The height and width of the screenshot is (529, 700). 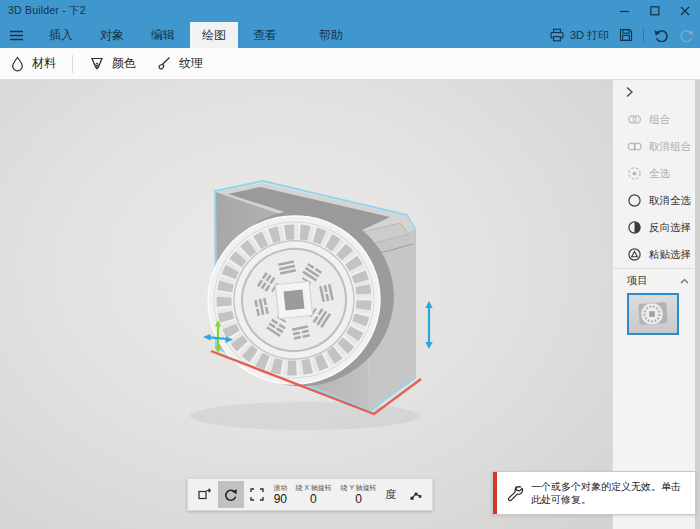 I want to click on scale-handle-vertical, so click(x=428, y=325).